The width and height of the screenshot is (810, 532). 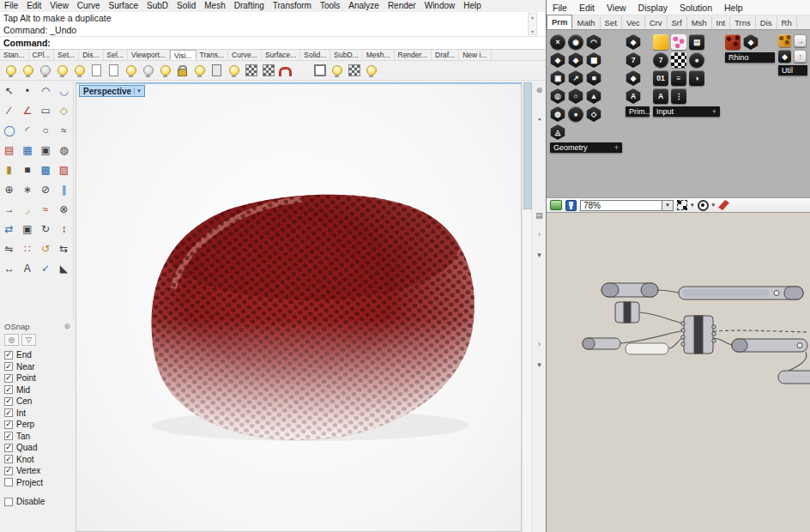 What do you see at coordinates (558, 42) in the screenshot?
I see `component-icon: ×` at bounding box center [558, 42].